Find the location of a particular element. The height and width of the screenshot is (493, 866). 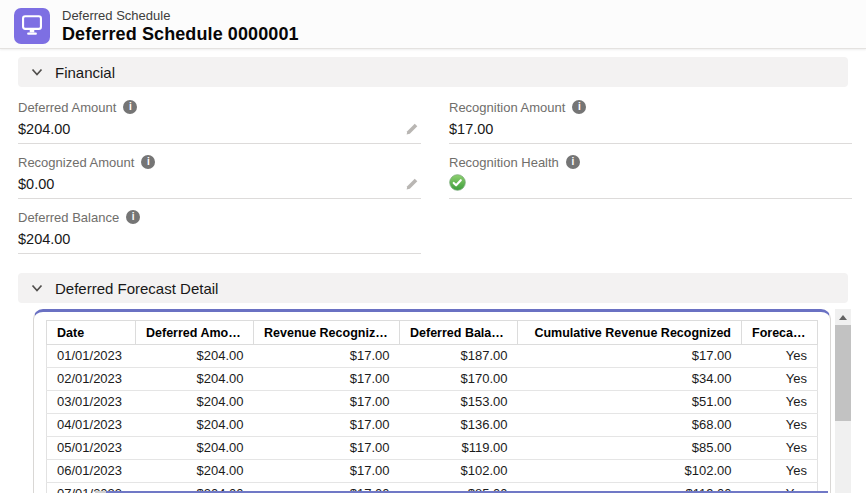

field-label: Recognized Amount is located at coordinates (76, 162).